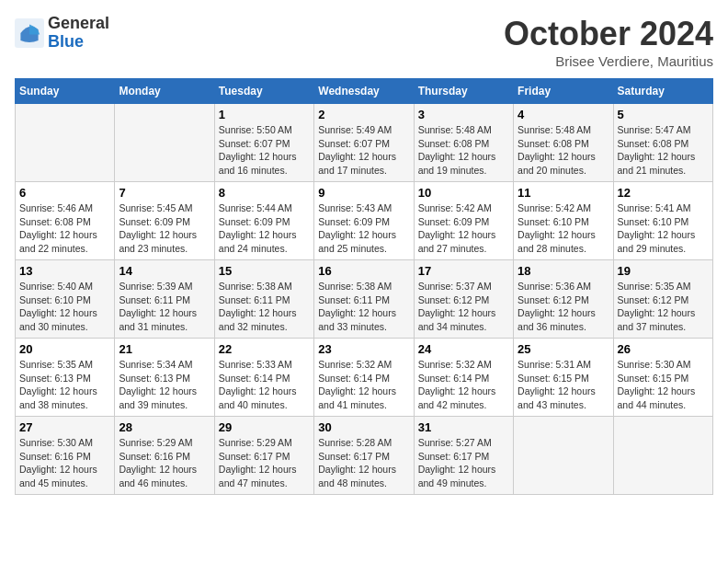 The height and width of the screenshot is (563, 728). I want to click on calendar-cell: 7Sunrise: 5:45 AMSunset: 6:09 PMDaylight…, so click(165, 221).